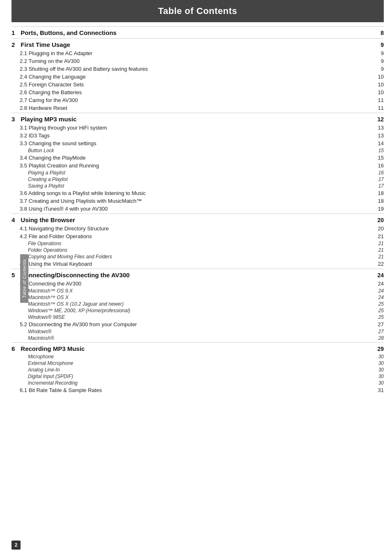 This screenshot has height=557, width=392. I want to click on sub-entry-title: Windows™ ME, 2000, XP (Home/professional…, so click(79, 311).